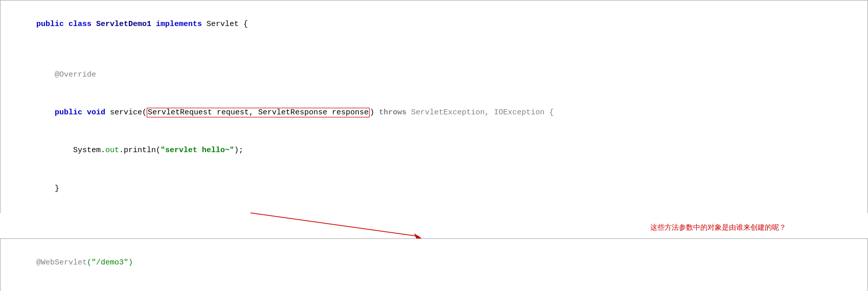 The image size is (868, 291). I want to click on keyword-implements: implements, so click(181, 25).